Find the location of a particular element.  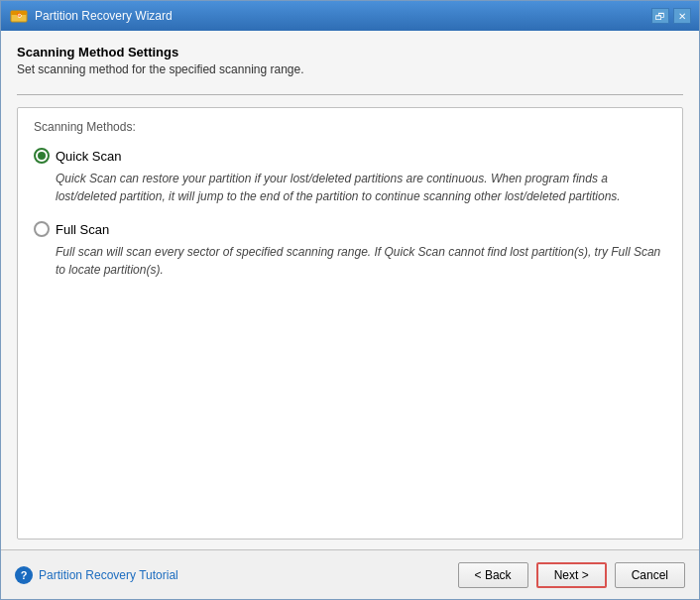

footer-bar: ? Partition Recovery Tutorial < Back Nex… is located at coordinates (350, 574).